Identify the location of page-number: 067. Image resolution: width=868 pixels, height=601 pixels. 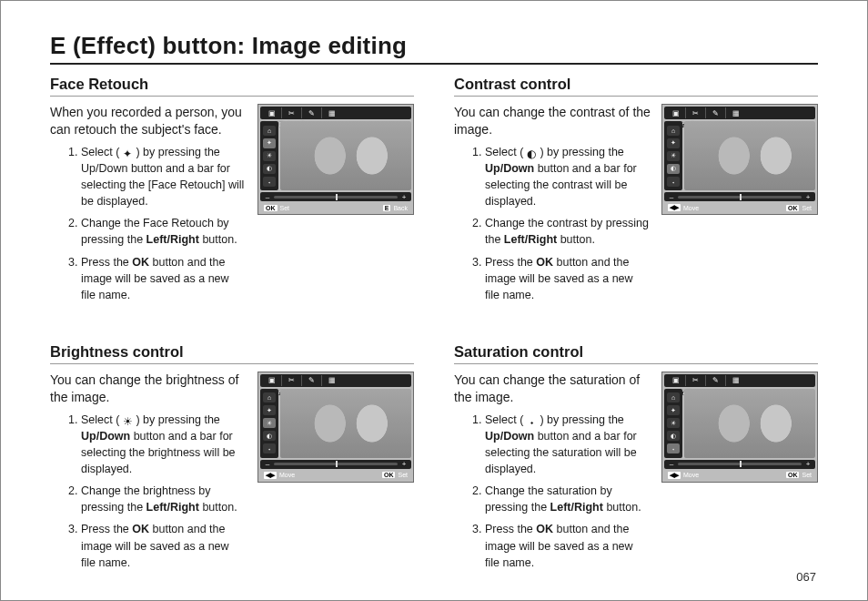
(806, 577).